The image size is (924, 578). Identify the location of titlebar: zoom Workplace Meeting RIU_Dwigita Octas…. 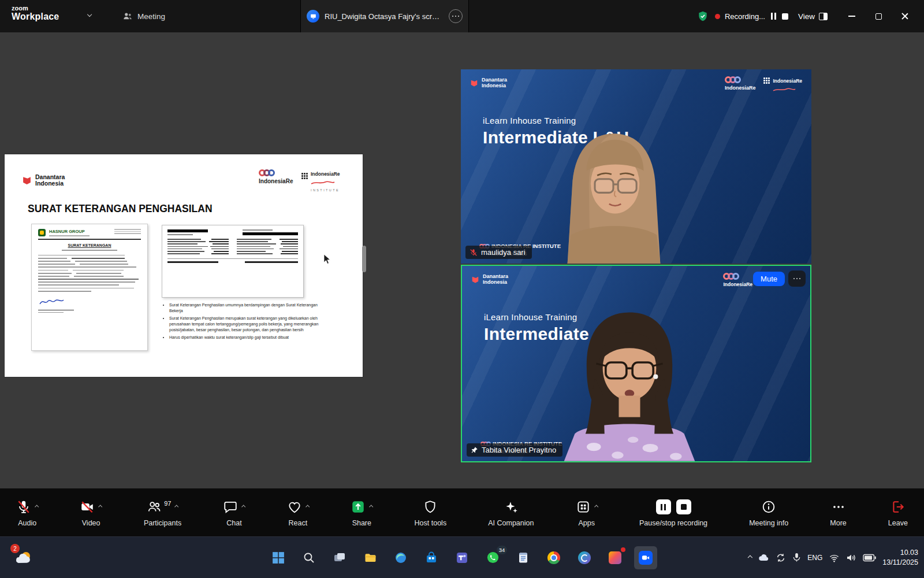
(462, 16).